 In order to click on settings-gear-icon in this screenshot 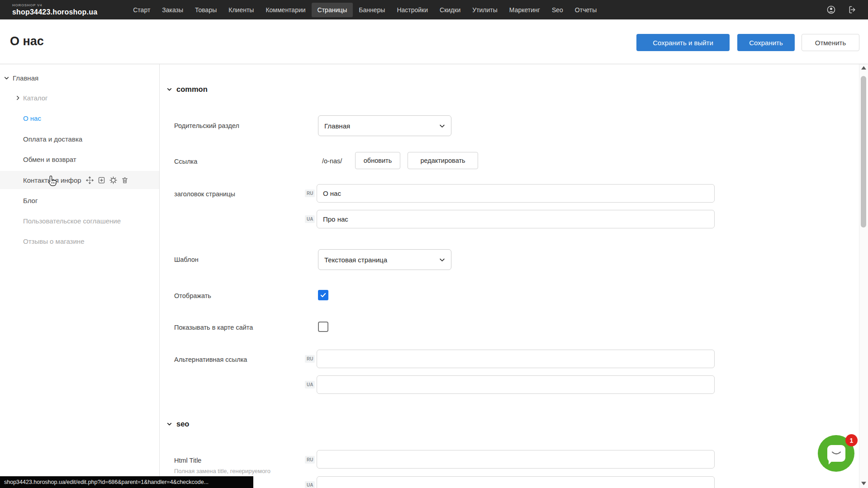, I will do `click(113, 180)`.